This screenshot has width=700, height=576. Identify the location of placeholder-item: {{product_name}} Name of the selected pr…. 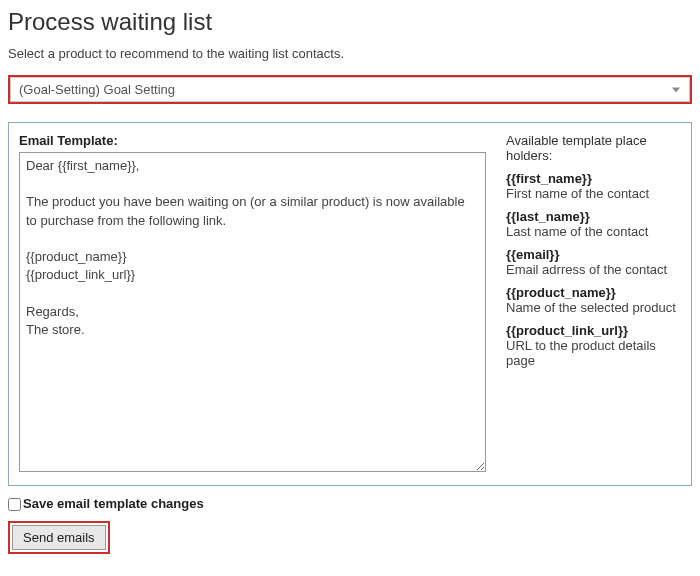
(594, 300).